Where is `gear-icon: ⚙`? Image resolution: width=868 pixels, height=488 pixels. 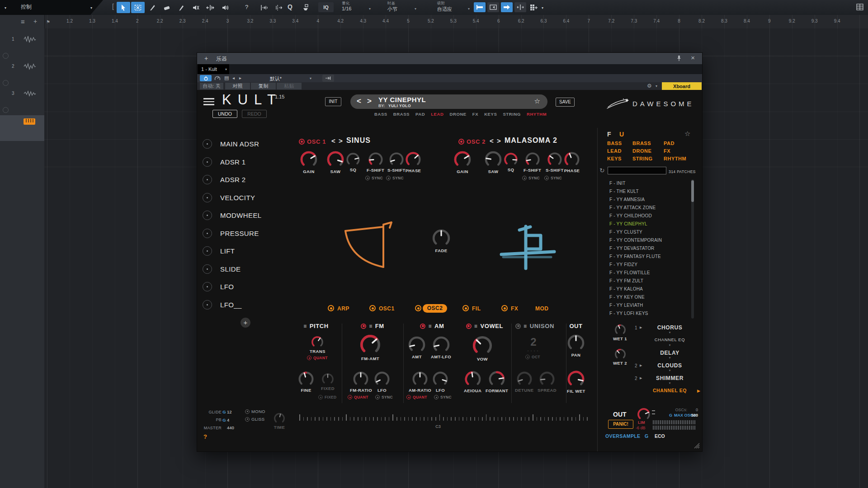
gear-icon: ⚙ is located at coordinates (649, 86).